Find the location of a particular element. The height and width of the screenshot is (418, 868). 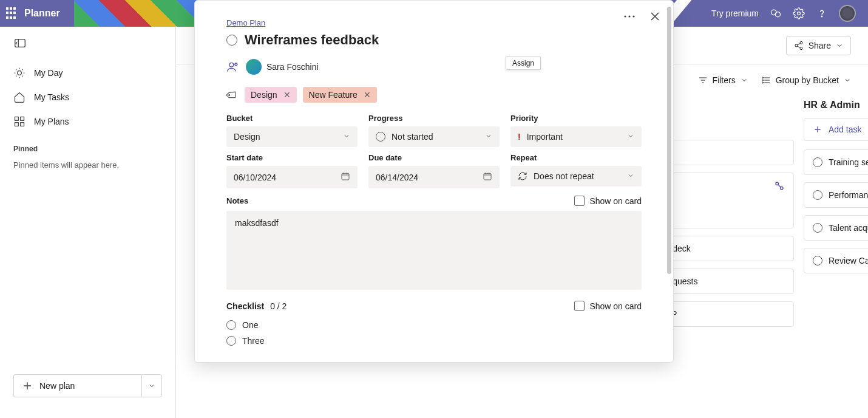

checklist-item-label: One is located at coordinates (250, 325).